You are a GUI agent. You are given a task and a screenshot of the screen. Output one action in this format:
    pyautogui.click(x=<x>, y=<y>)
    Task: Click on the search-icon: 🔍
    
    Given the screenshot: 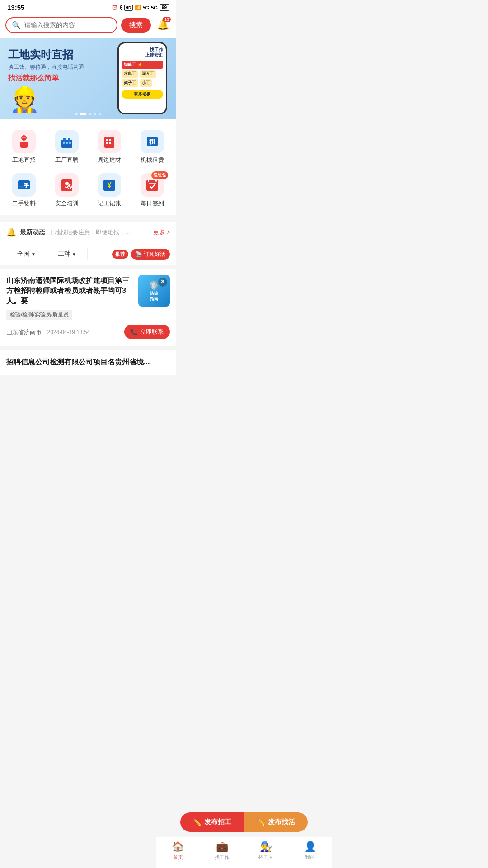 What is the action you would take?
    pyautogui.click(x=16, y=25)
    